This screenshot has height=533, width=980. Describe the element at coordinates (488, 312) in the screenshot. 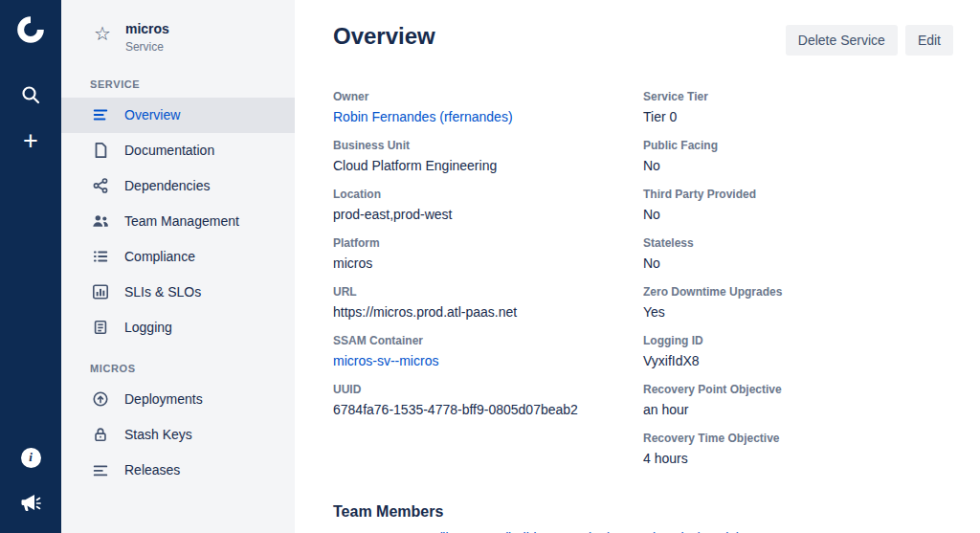

I see `field-value: https://micros.prod.atl-paas.net` at that location.